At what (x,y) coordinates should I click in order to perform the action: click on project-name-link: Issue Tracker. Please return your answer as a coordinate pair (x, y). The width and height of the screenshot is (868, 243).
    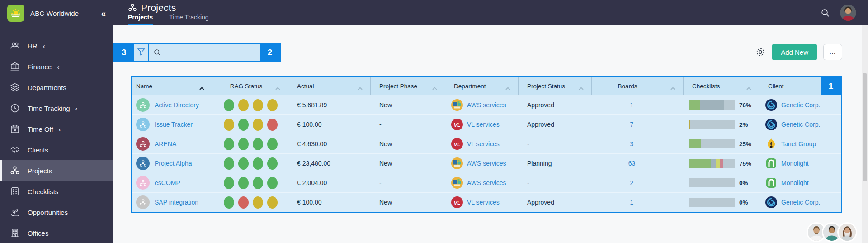
    Looking at the image, I should click on (174, 124).